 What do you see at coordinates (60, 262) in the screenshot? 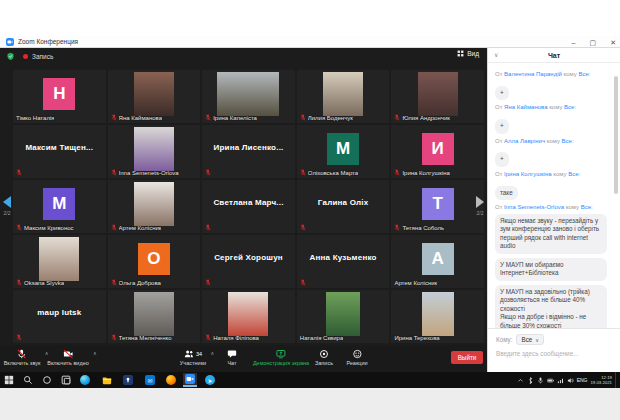
I see `participant-tile: Oksana Slyvka` at bounding box center [60, 262].